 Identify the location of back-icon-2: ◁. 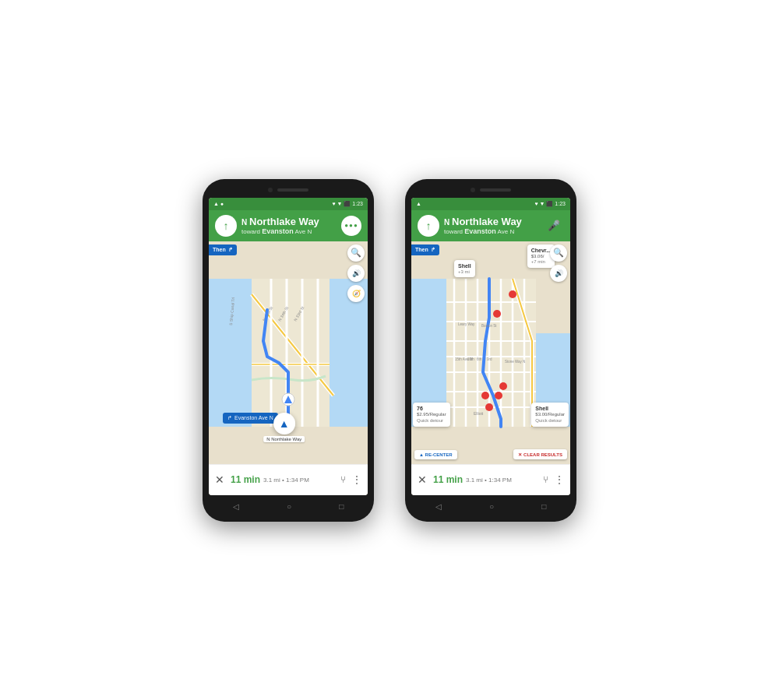
(439, 506).